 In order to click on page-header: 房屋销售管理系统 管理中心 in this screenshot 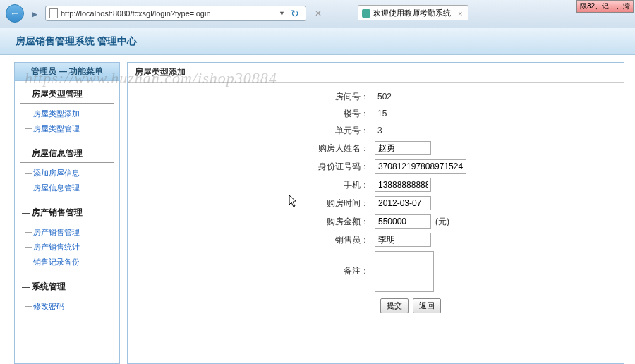, I will do `click(318, 42)`.